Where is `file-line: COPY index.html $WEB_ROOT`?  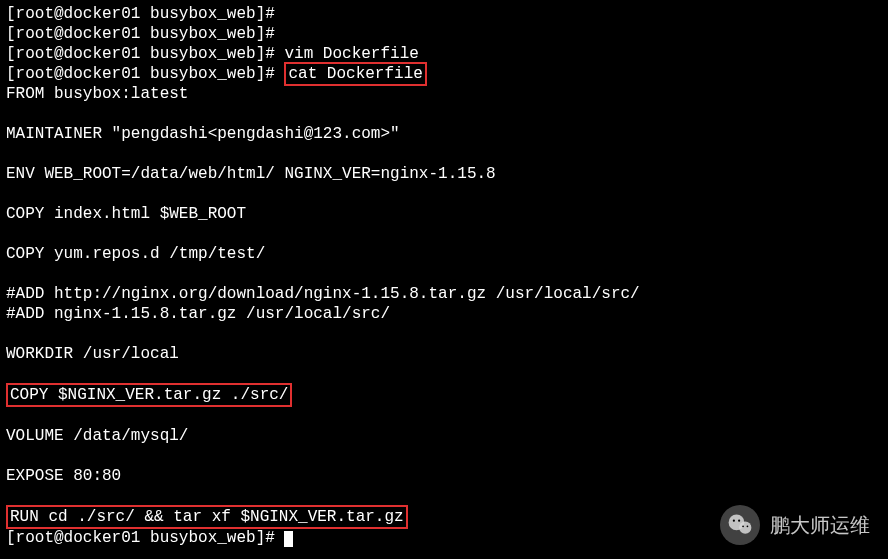
file-line: COPY index.html $WEB_ROOT is located at coordinates (444, 214).